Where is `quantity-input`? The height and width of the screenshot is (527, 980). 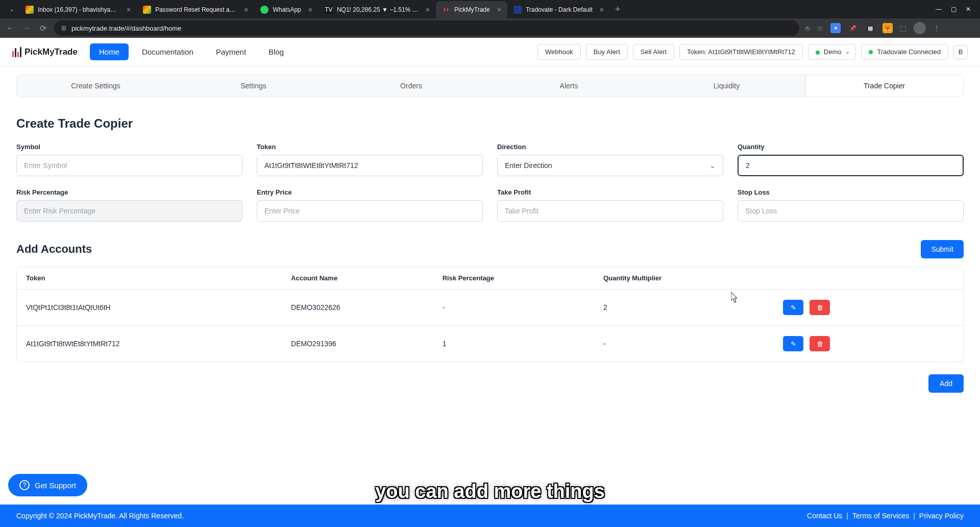
quantity-input is located at coordinates (850, 165).